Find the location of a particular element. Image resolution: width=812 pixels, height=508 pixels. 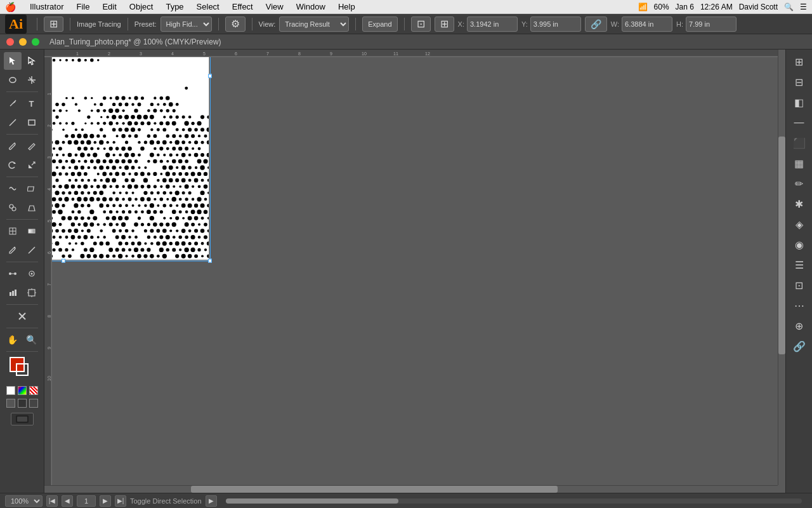

direct-selection-tool is located at coordinates (32, 61).